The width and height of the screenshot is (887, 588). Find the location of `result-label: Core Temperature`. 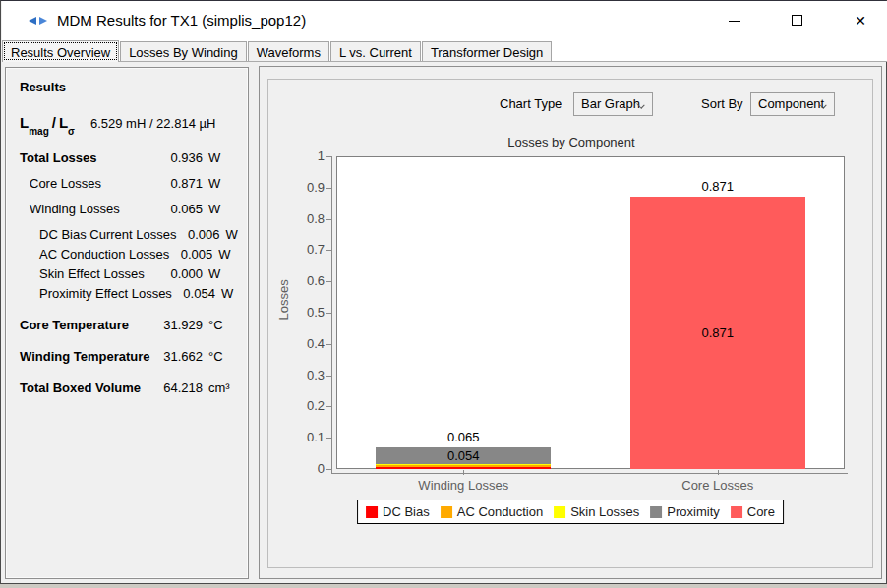

result-label: Core Temperature is located at coordinates (75, 324).